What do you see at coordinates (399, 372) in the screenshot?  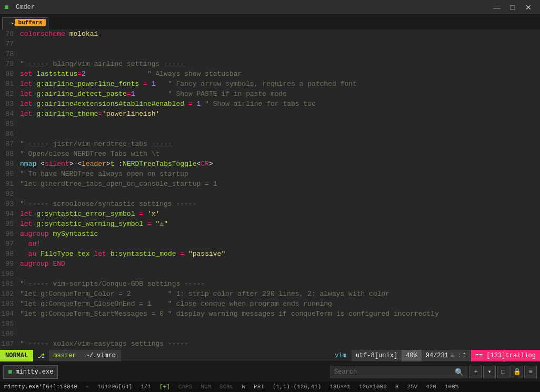 I see `search-box: 🔍` at bounding box center [399, 372].